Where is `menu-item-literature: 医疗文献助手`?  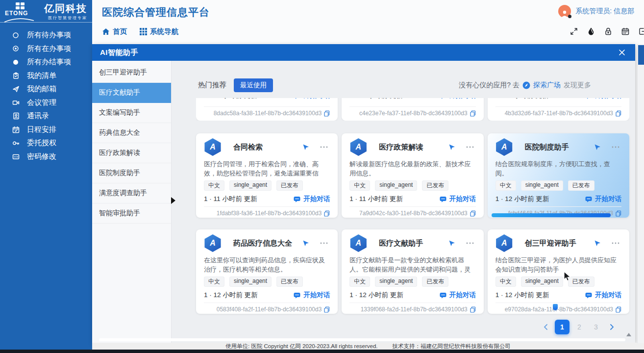
menu-item-literature: 医疗文献助手 is located at coordinates (131, 93).